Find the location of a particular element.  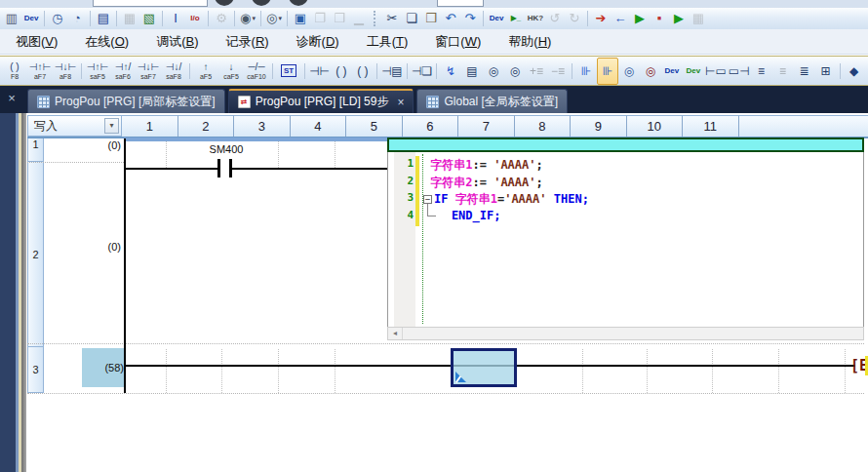

st-code-line-1: 字符串1:= 'AAAA'; is located at coordinates (642, 165).